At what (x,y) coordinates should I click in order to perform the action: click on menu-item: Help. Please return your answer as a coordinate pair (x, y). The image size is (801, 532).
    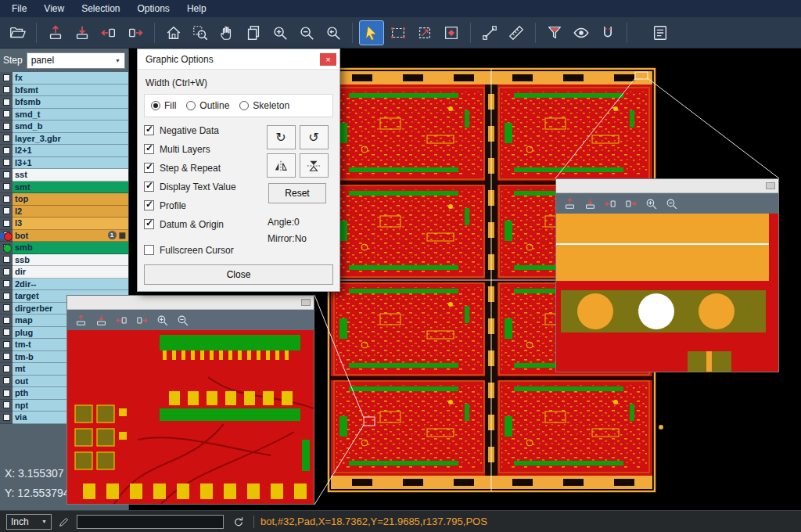
    Looking at the image, I should click on (197, 9).